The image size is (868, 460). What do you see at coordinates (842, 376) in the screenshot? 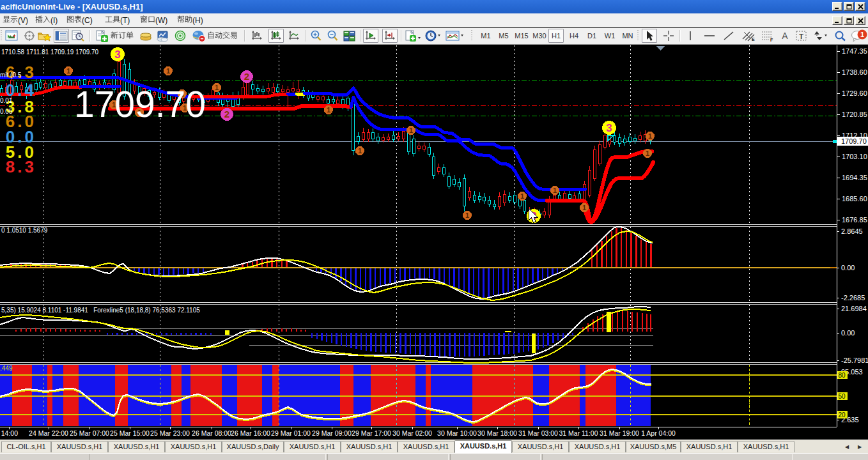
I see `svg-text: 80` at bounding box center [842, 376].